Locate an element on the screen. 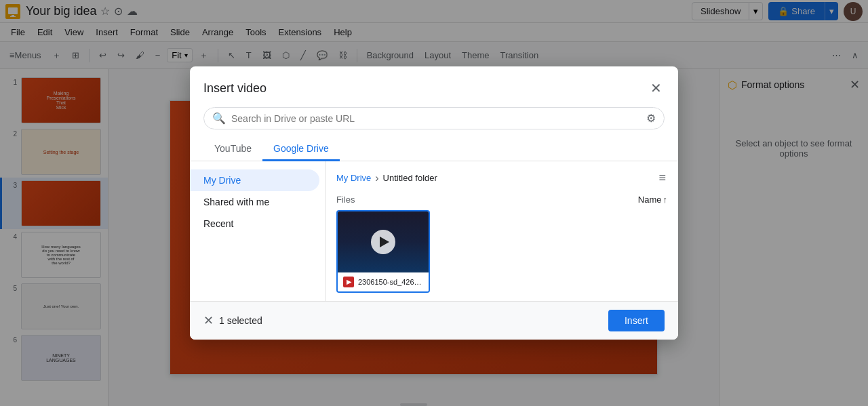 Image resolution: width=868 pixels, height=406 pixels. file-info: ▶ 2306150-sd_426_24... is located at coordinates (383, 282).